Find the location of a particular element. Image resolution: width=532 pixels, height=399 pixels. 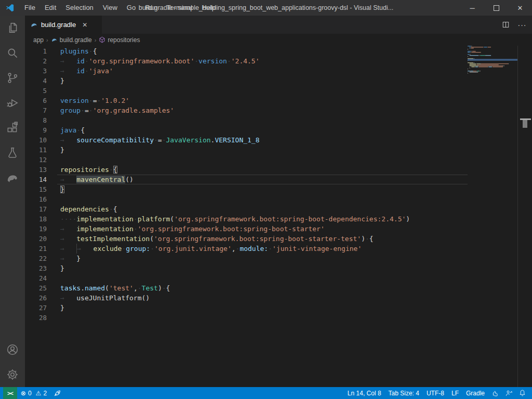

code-line: →id·'java' is located at coordinates (262, 71).